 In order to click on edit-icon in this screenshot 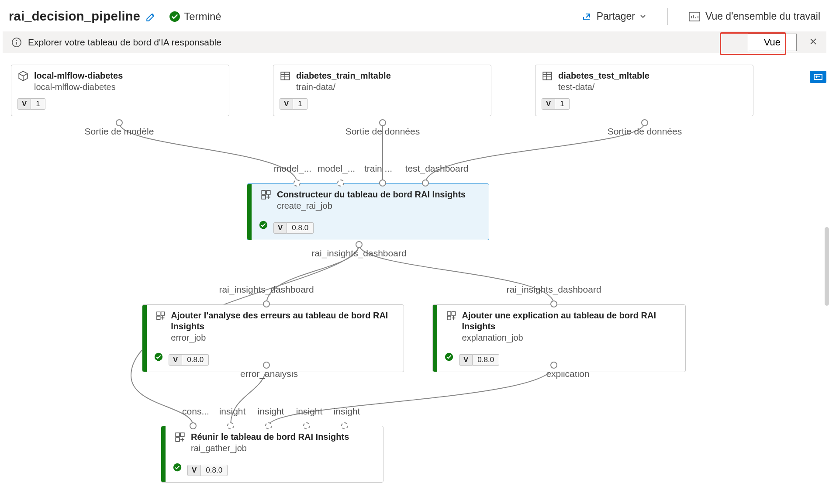, I will do `click(151, 17)`.